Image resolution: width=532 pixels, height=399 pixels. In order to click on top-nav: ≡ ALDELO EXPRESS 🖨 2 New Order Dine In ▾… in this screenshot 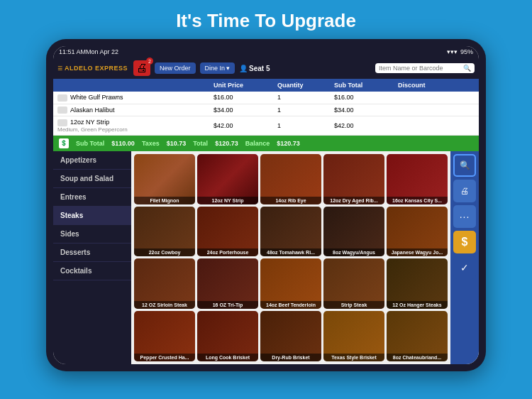, I will do `click(266, 68)`.